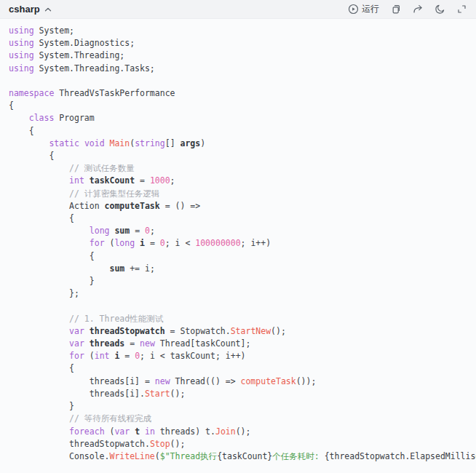 This screenshot has height=473, width=476. Describe the element at coordinates (461, 9) in the screenshot. I see `expand-icon` at that location.